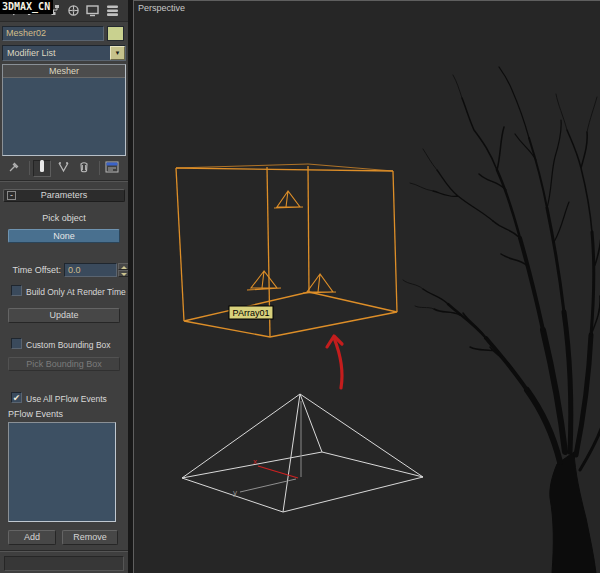 The image size is (600, 573). What do you see at coordinates (76, 292) in the screenshot?
I see `build-only-label: Build Only At Render Time` at bounding box center [76, 292].